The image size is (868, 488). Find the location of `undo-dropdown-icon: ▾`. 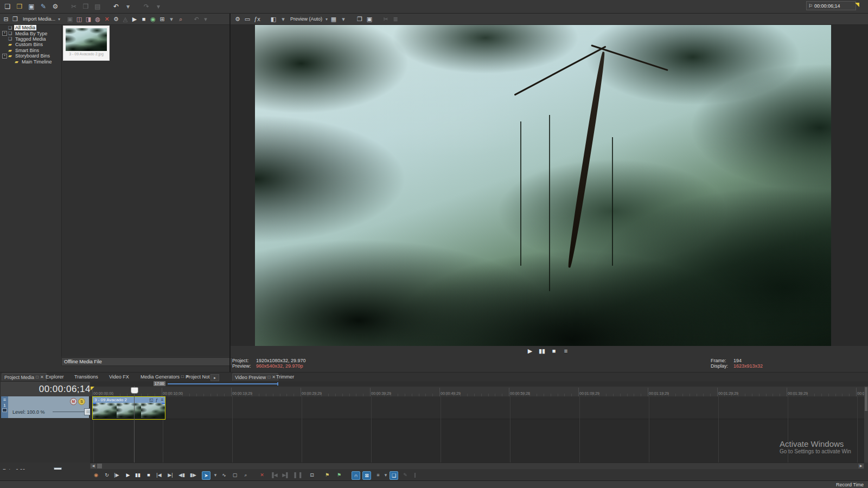

undo-dropdown-icon: ▾ is located at coordinates (128, 7).